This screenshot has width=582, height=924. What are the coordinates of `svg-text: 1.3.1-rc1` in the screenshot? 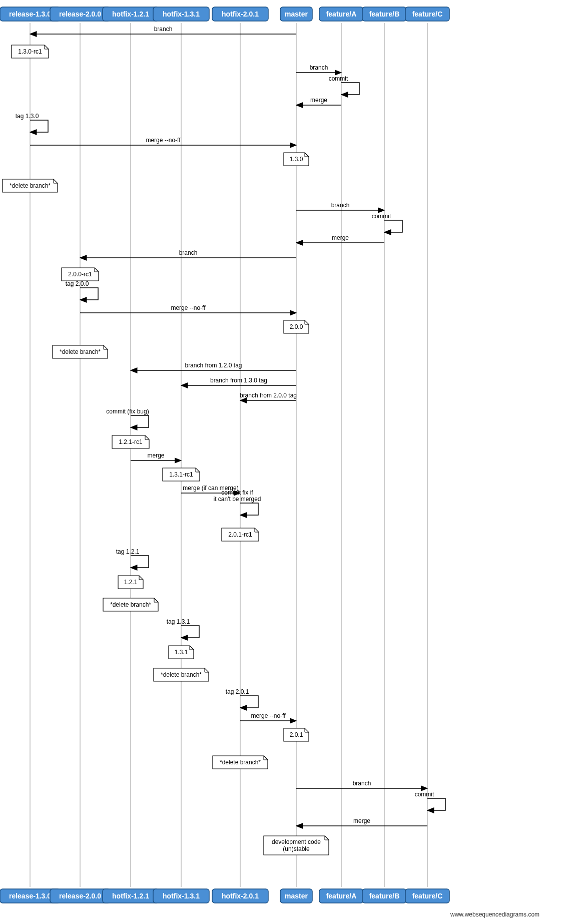 It's located at (181, 475).